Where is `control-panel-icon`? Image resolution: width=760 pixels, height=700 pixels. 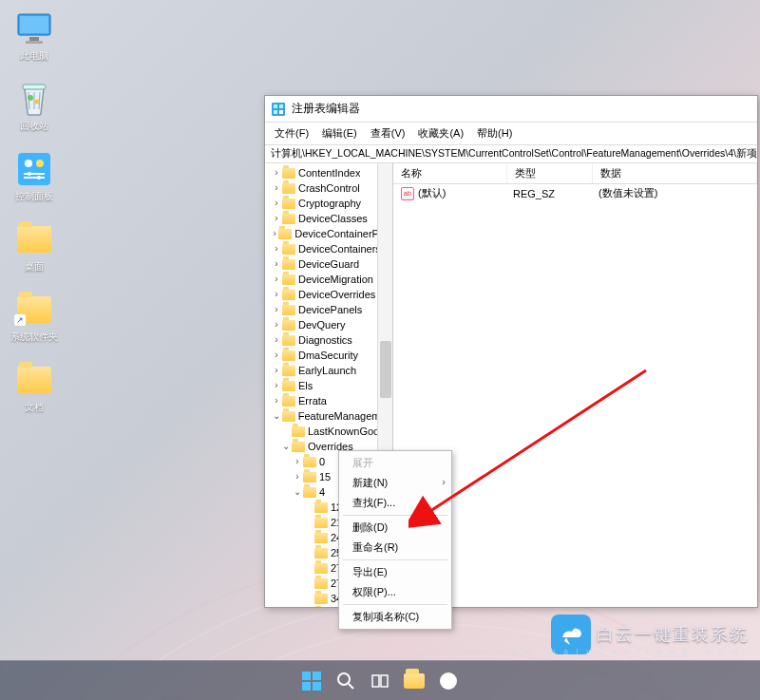
control-panel-icon is located at coordinates (34, 169).